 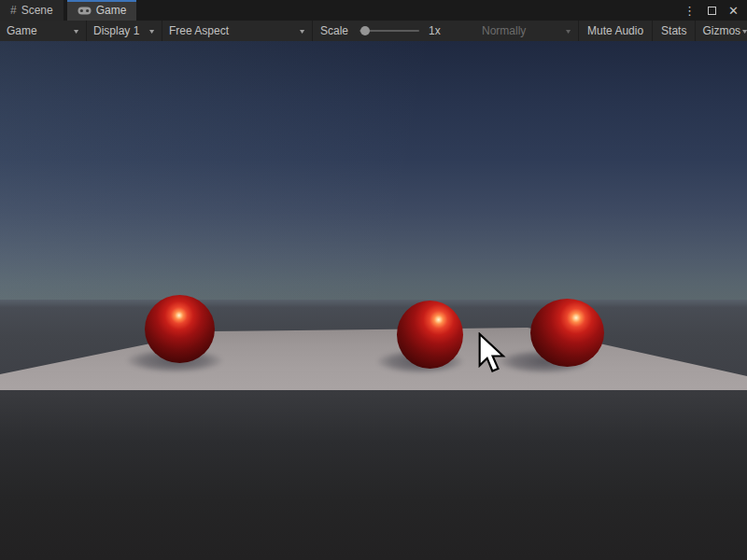 I want to click on scale-slider, so click(x=389, y=31).